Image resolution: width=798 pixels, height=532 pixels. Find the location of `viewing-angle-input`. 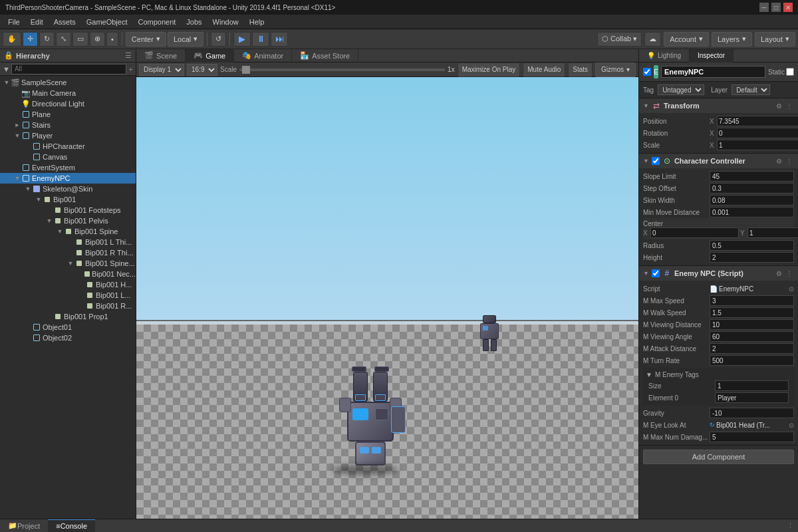

viewing-angle-input is located at coordinates (751, 336).